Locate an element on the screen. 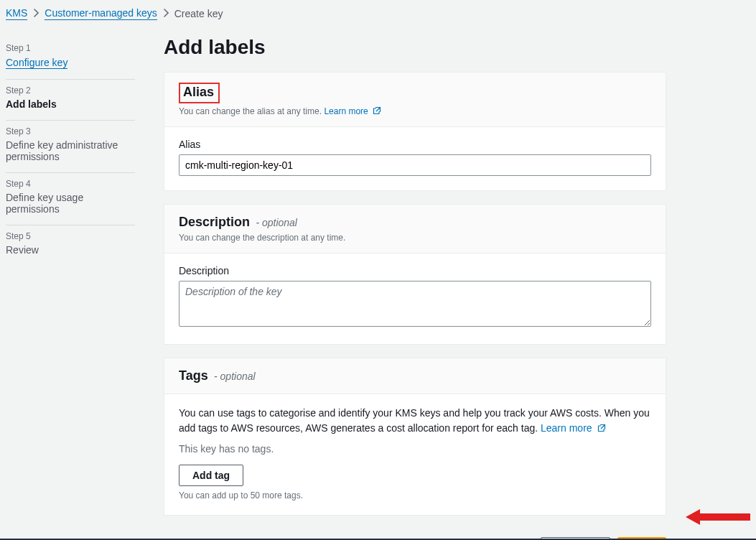 Image resolution: width=756 pixels, height=540 pixels. step-title: Add labels is located at coordinates (70, 104).